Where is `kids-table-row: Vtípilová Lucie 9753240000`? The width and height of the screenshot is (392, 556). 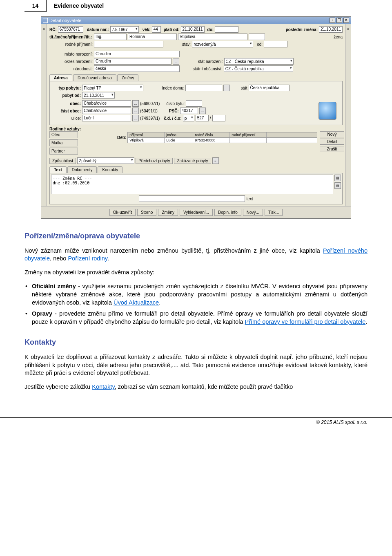
kids-table-row: Vtípilová Lucie 9753240000 is located at coordinates (222, 141).